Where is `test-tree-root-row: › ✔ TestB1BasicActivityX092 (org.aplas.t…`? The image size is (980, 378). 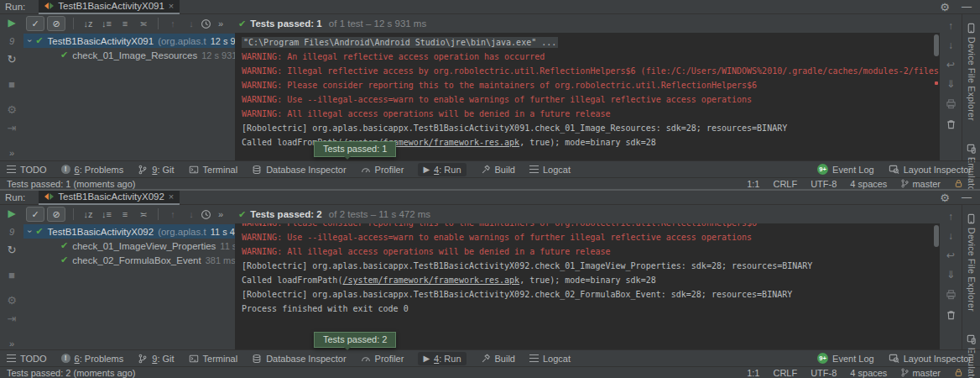 test-tree-root-row: › ✔ TestB1BasicActivityX092 (org.aplas.t… is located at coordinates (129, 232).